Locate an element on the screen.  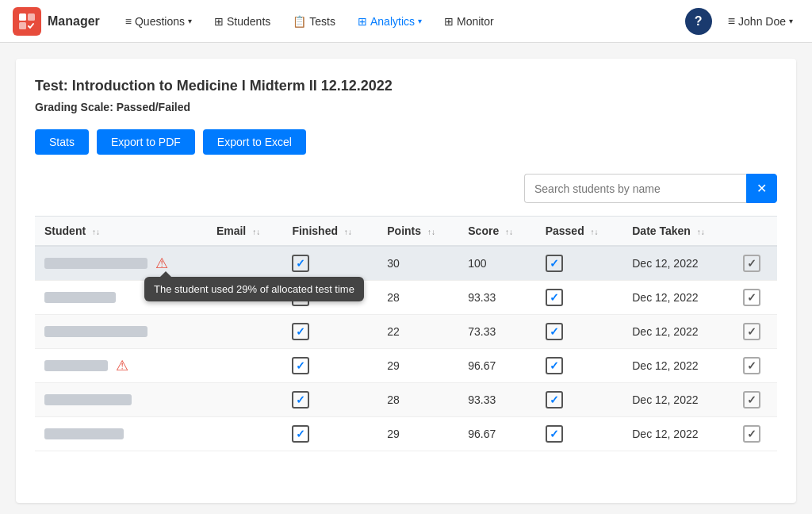
stats-button: Stats is located at coordinates (62, 142).